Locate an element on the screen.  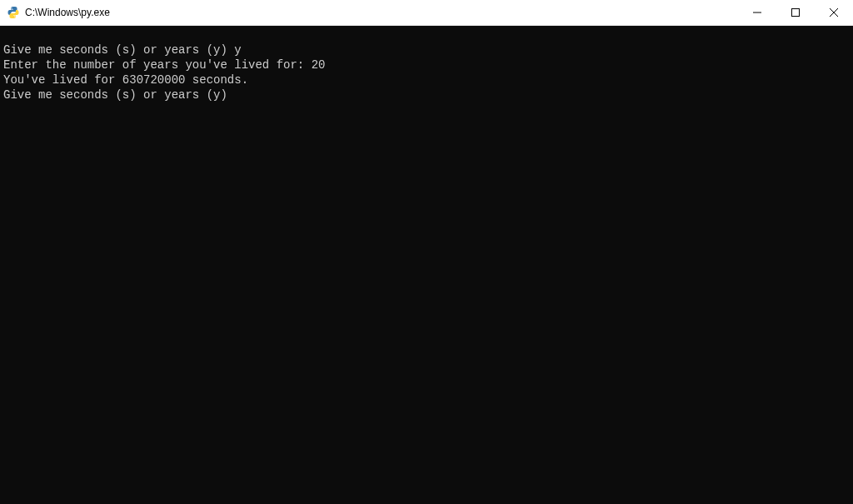
close-icon is located at coordinates (834, 12).